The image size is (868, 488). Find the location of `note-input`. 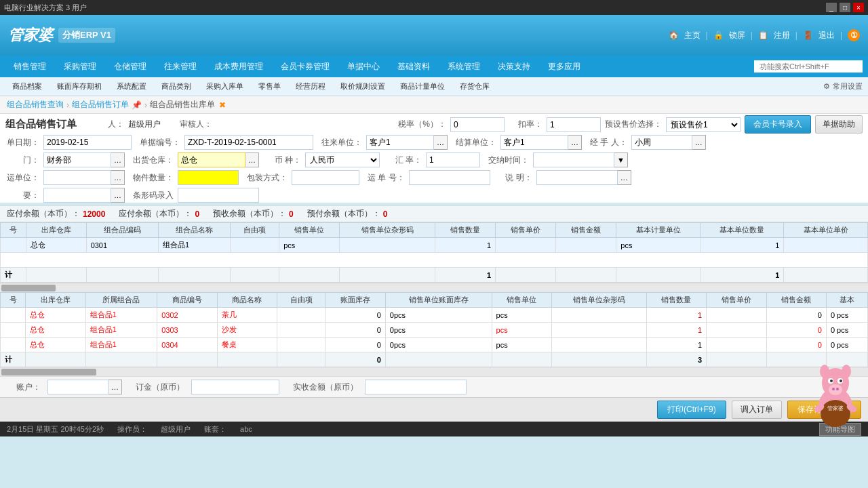

note-input is located at coordinates (577, 178).